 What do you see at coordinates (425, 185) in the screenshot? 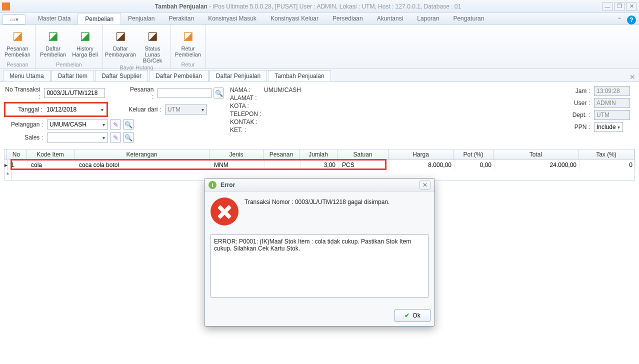
I see `dialog-close-icon: ✕` at bounding box center [425, 185].